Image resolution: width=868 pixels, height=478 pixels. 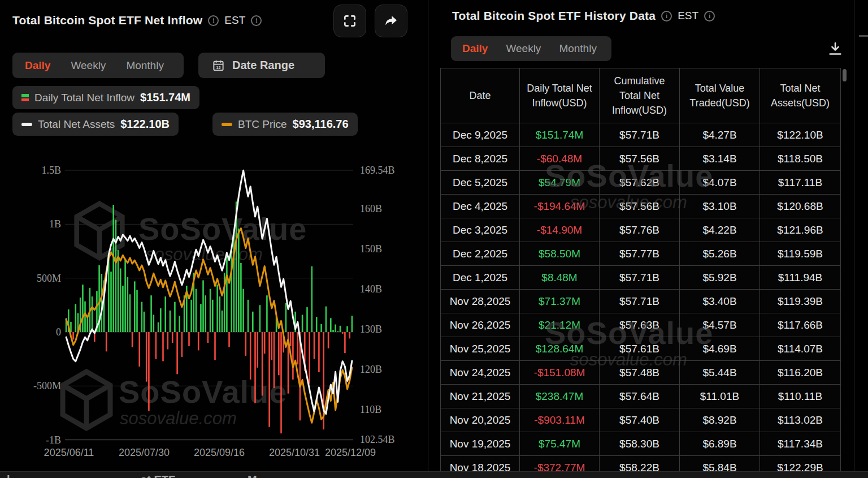 I want to click on right-axis-tick: 102.54B, so click(x=377, y=440).